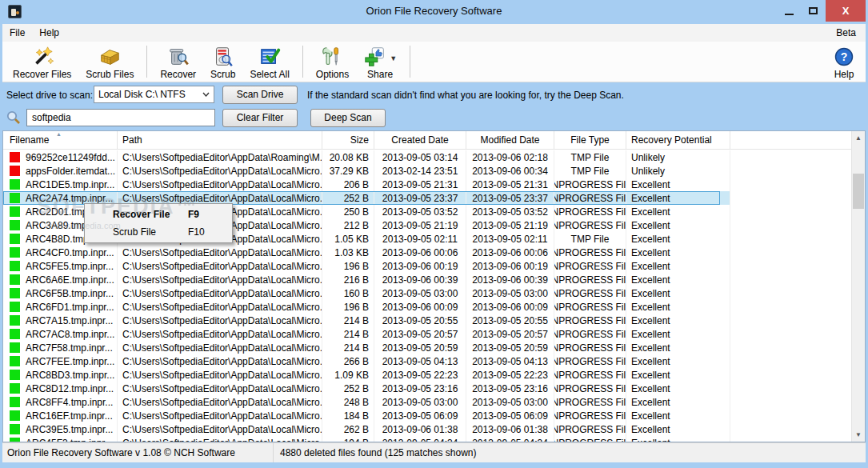  What do you see at coordinates (421, 389) in the screenshot?
I see `cell-created-date: 2013-09-05 23:16` at bounding box center [421, 389].